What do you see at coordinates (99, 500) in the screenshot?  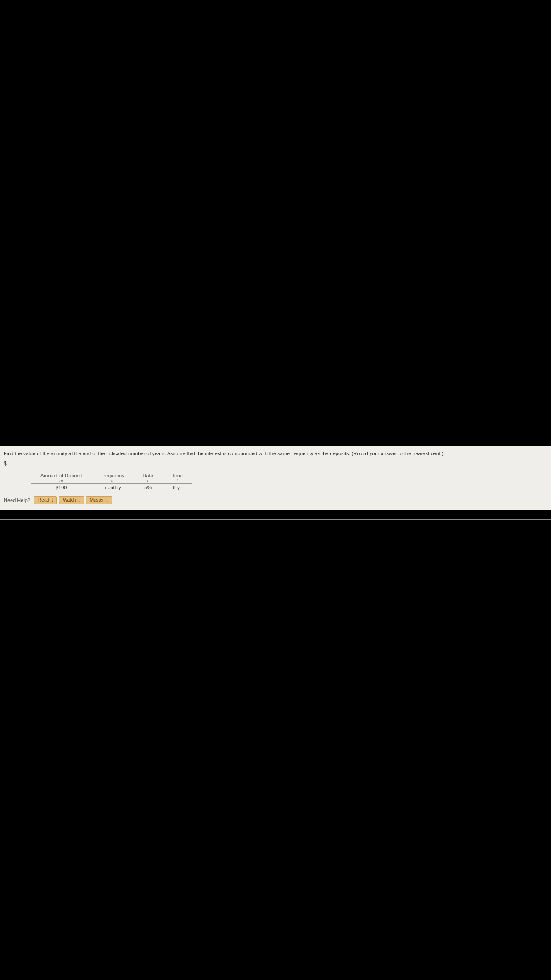 I see `master-it-button: Master It` at bounding box center [99, 500].